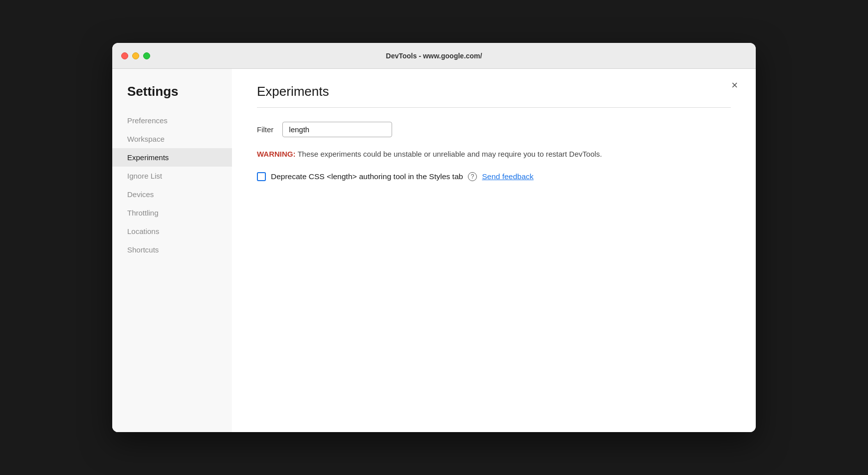 The width and height of the screenshot is (868, 475). What do you see at coordinates (172, 232) in the screenshot?
I see `sidebar-item-locations: Locations` at bounding box center [172, 232].